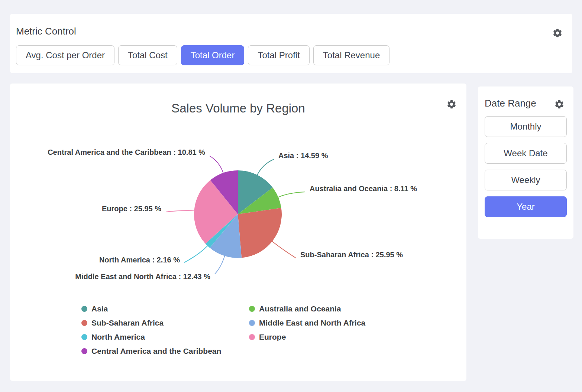 This screenshot has width=582, height=392. I want to click on pie-leader-australia-and-oceania, so click(292, 195).